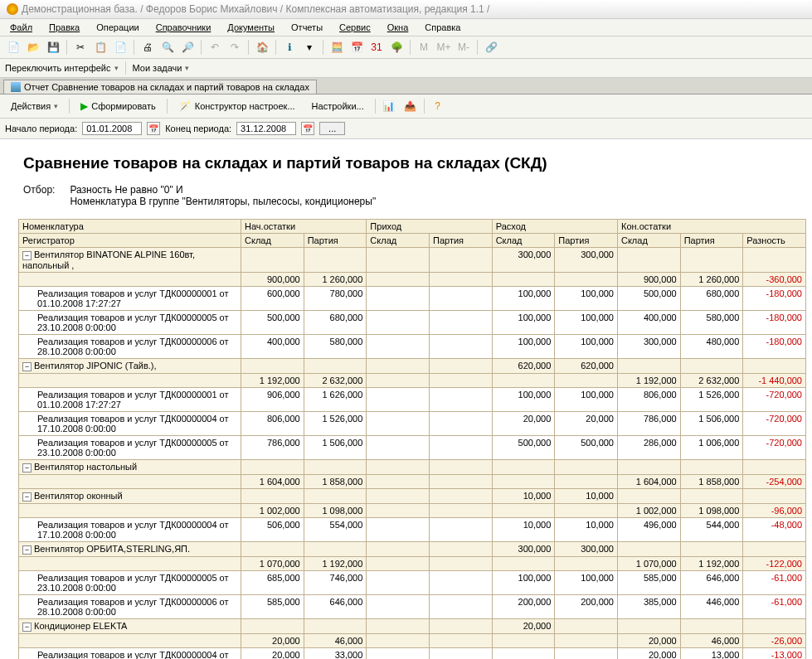 Image resolution: width=812 pixels, height=659 pixels. I want to click on help-dd-icon: ▾, so click(309, 47).